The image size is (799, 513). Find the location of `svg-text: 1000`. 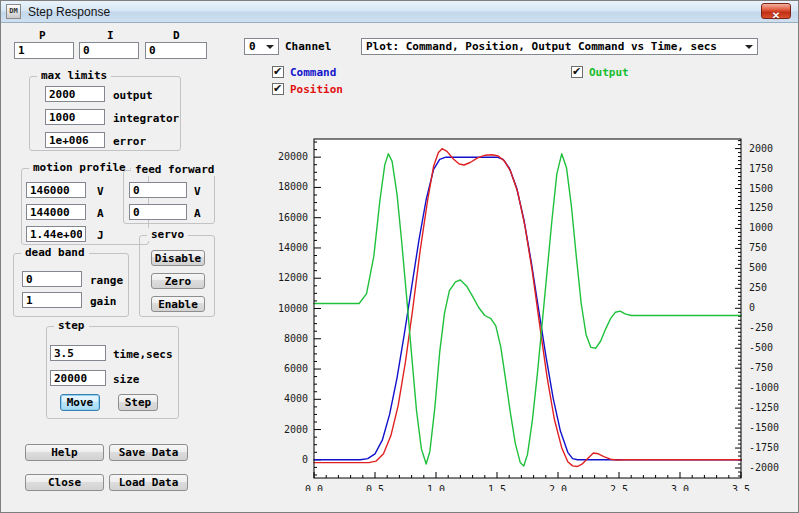

svg-text: 1000 is located at coordinates (761, 228).